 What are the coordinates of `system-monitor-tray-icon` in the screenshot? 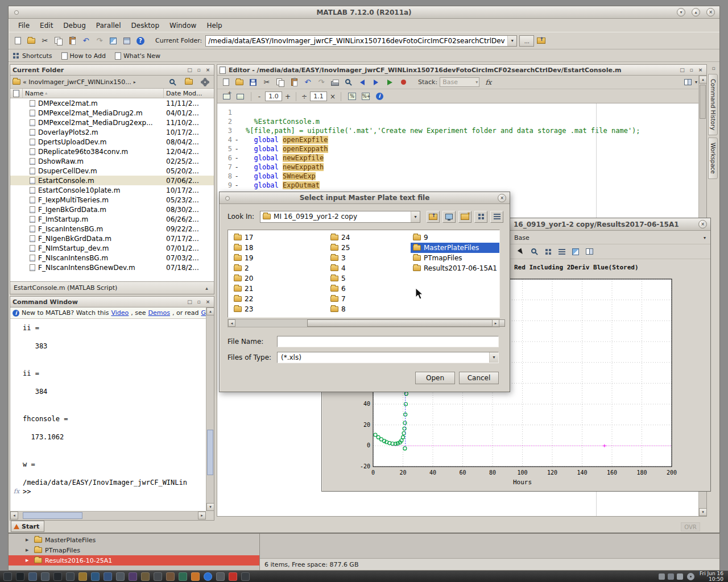 It's located at (690, 576).